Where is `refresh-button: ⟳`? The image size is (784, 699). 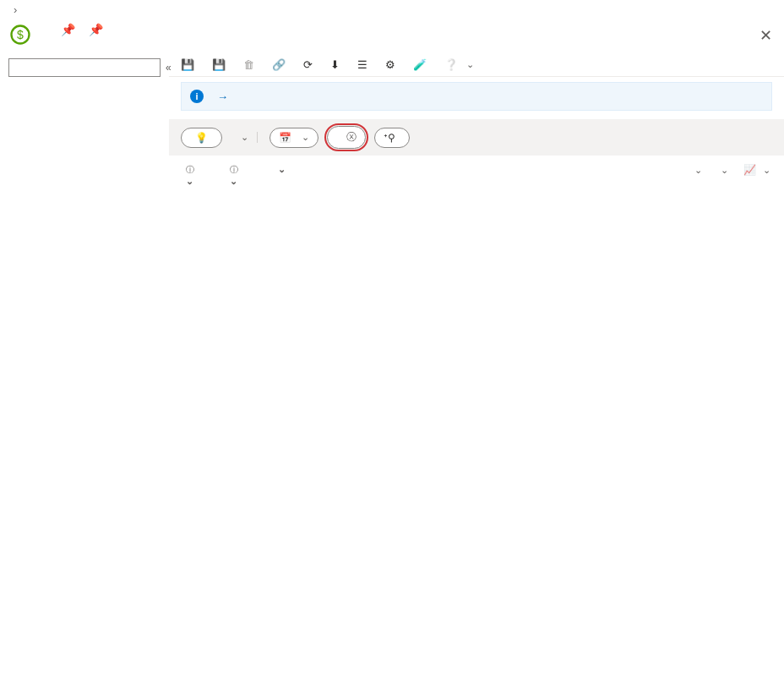
refresh-button: ⟳ is located at coordinates (310, 64).